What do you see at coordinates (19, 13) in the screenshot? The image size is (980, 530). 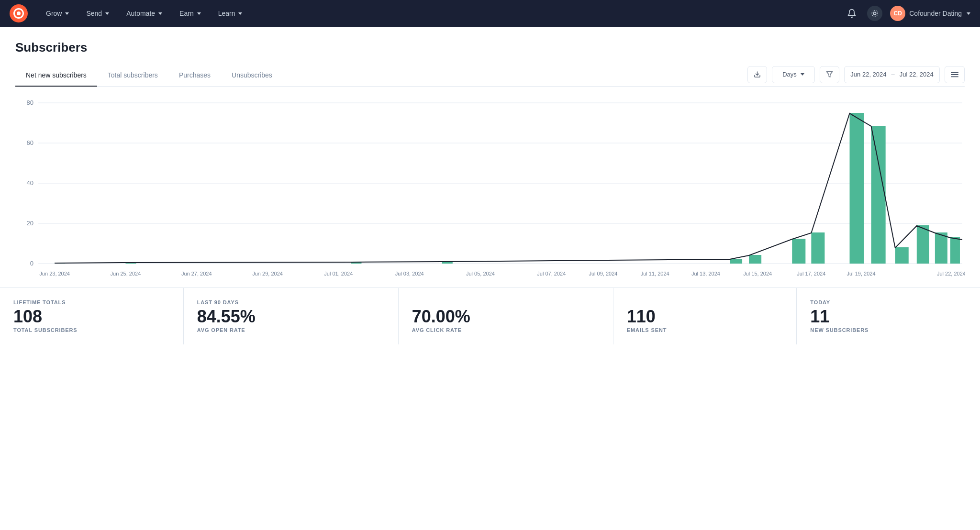 I see `logo-icon` at bounding box center [19, 13].